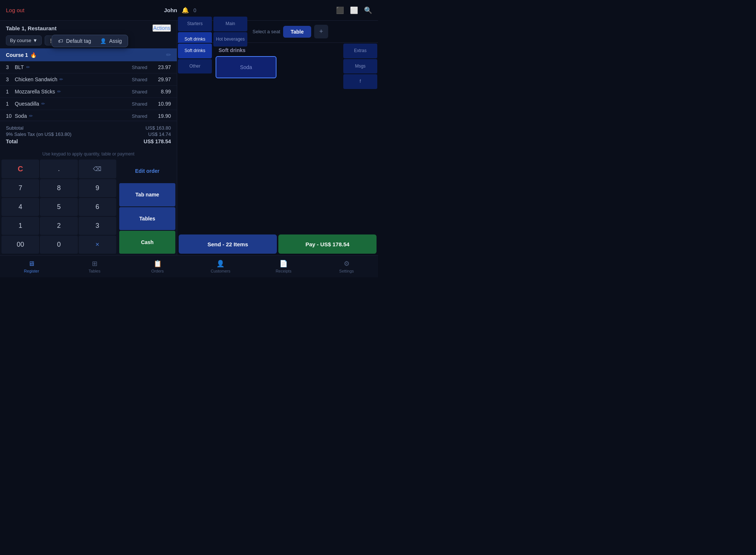 The image size is (756, 555). What do you see at coordinates (313, 32) in the screenshot?
I see `seat-selector: Select a seat Table +` at bounding box center [313, 32].